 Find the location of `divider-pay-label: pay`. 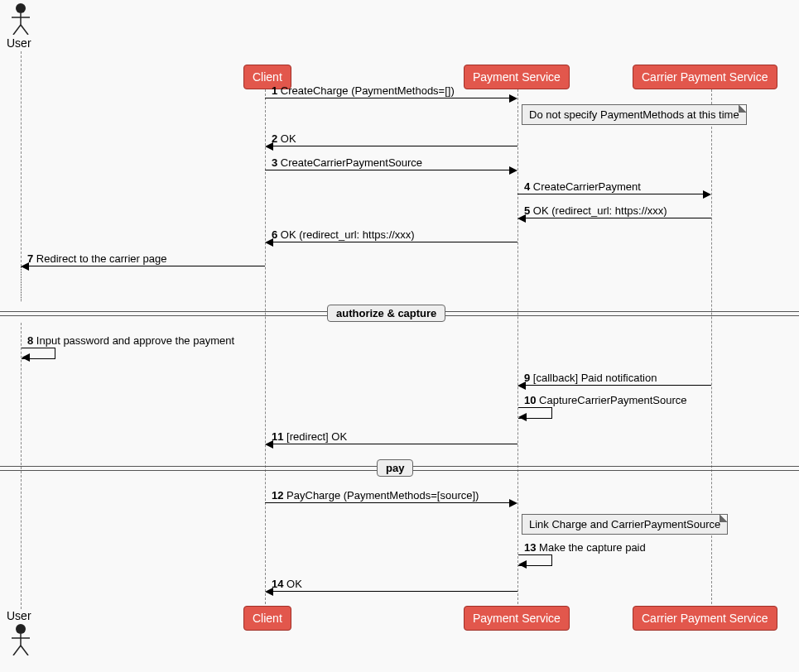

divider-pay-label: pay is located at coordinates (395, 468).